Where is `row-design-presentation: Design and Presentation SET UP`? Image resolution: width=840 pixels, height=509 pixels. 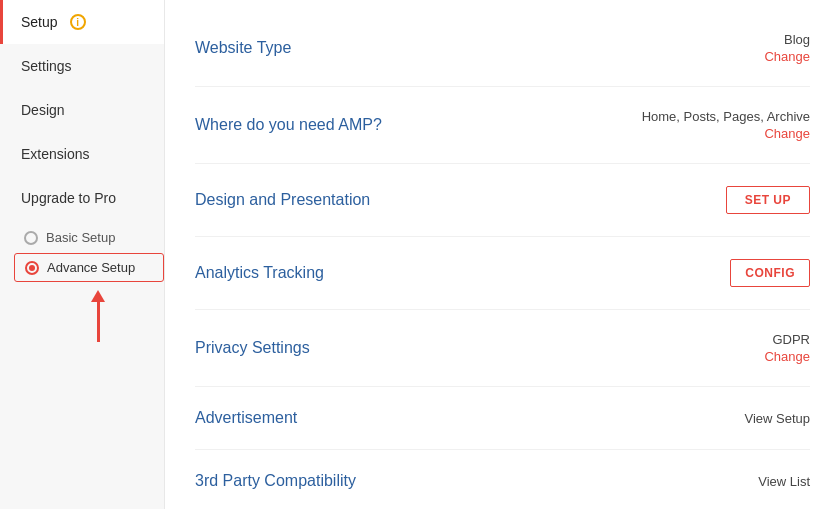
row-design-presentation: Design and Presentation SET UP is located at coordinates (502, 200).